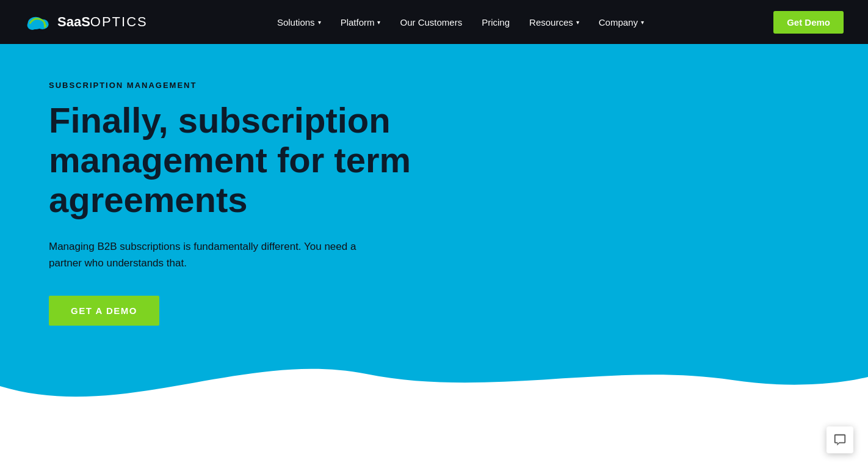  I want to click on get-demo-button: Get Demo, so click(808, 22).